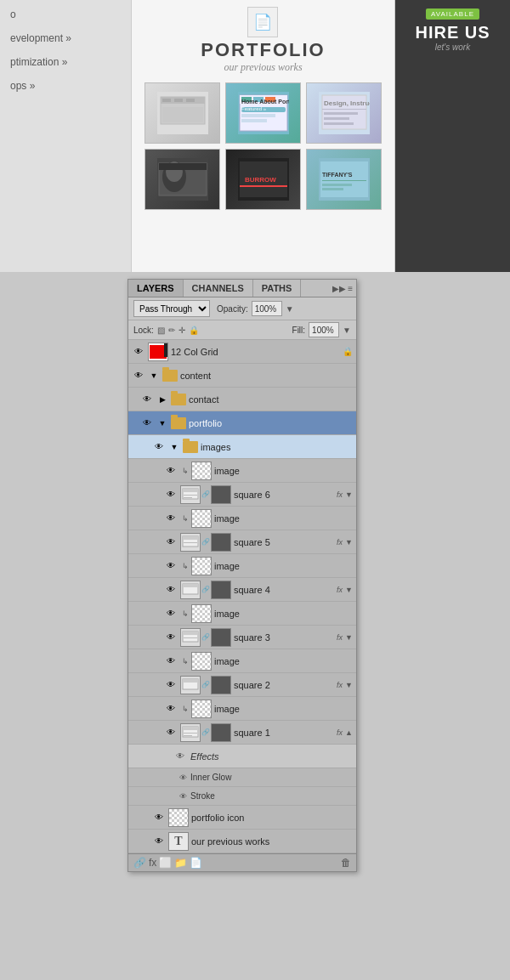  I want to click on layer-image1: 👁 ↳ image, so click(242, 709).